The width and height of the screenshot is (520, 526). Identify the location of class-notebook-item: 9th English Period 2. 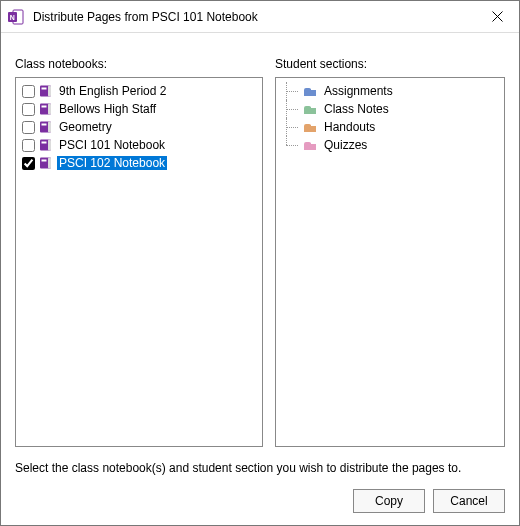
(139, 91).